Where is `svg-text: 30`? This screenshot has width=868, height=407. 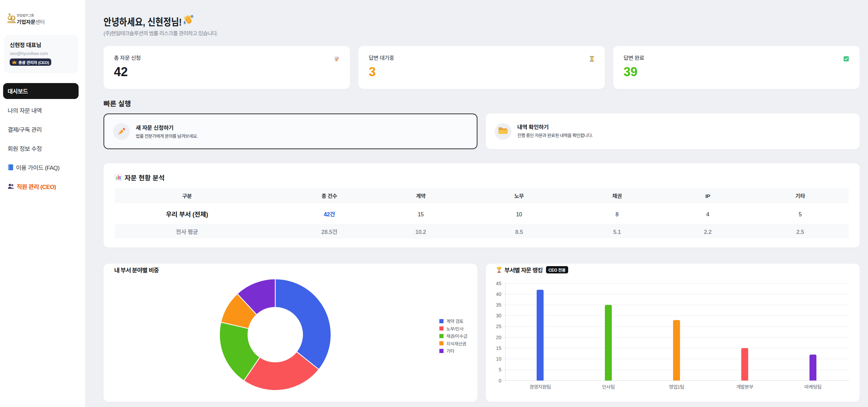 svg-text: 30 is located at coordinates (499, 316).